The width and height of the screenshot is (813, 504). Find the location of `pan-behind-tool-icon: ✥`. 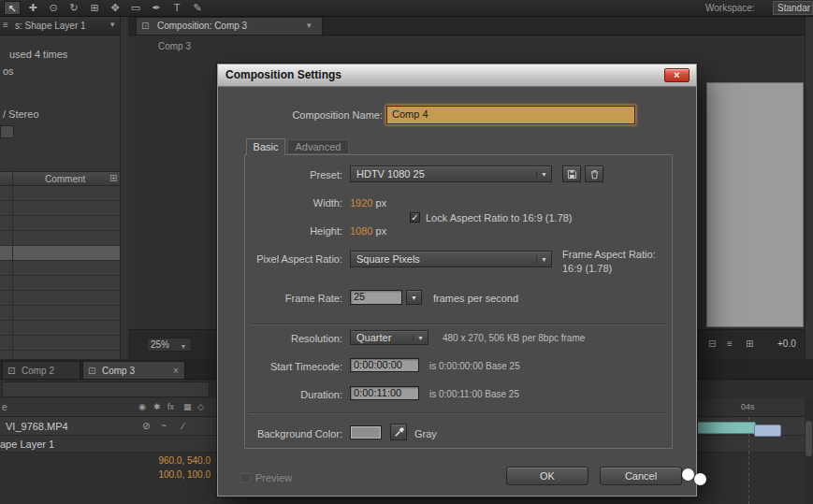

pan-behind-tool-icon: ✥ is located at coordinates (115, 7).